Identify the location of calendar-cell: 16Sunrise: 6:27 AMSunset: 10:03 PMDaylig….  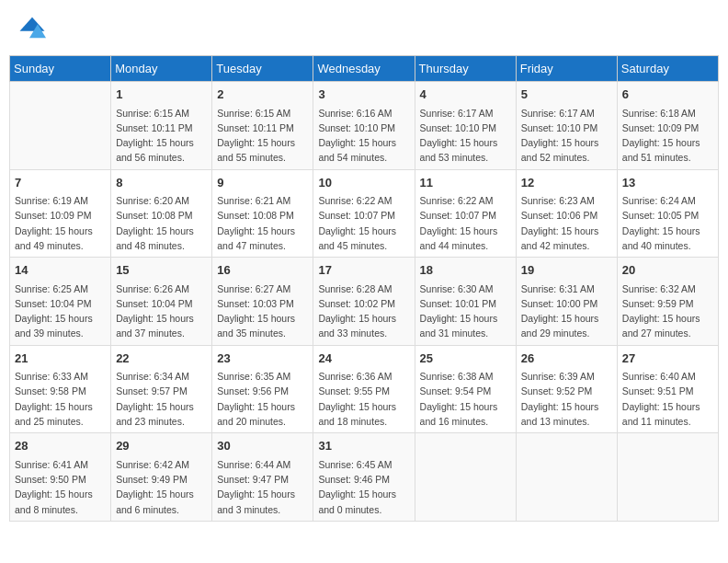
(263, 302).